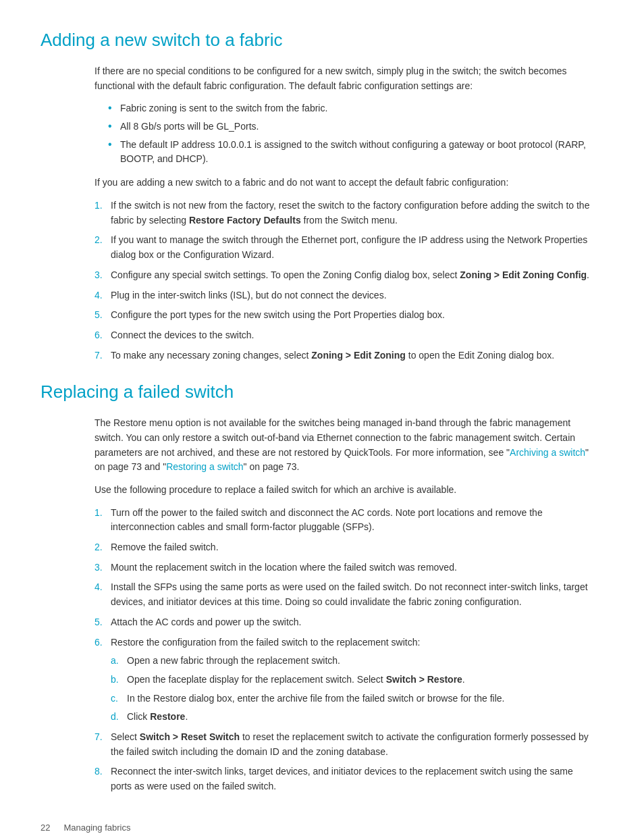 The width and height of the screenshot is (644, 834). I want to click on step-s2: Remove the failed switch., so click(342, 548).